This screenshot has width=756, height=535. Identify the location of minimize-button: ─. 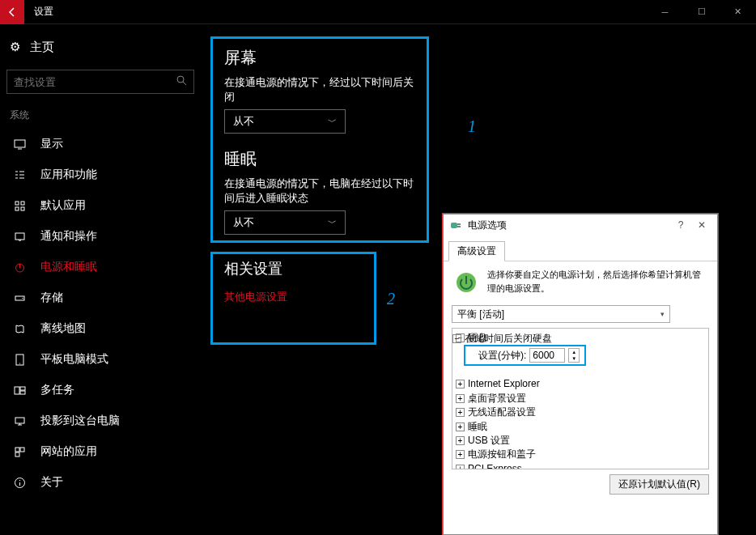
(665, 12).